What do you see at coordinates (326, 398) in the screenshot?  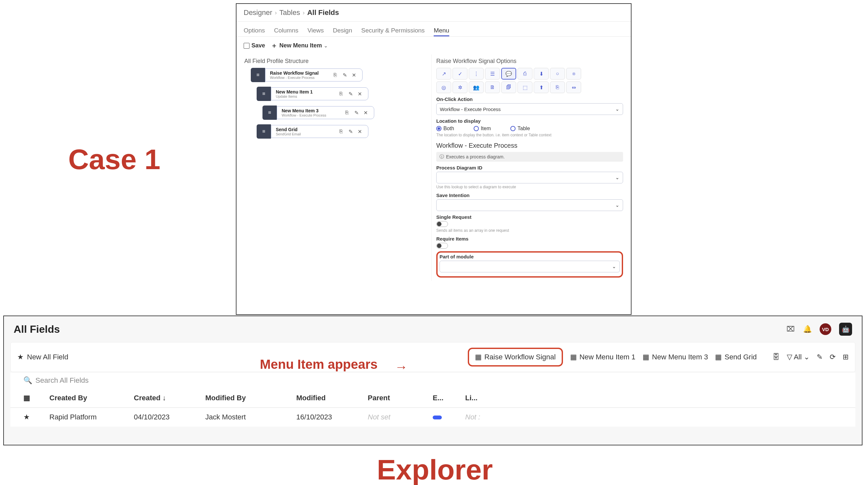 I see `col-modified: Modified` at bounding box center [326, 398].